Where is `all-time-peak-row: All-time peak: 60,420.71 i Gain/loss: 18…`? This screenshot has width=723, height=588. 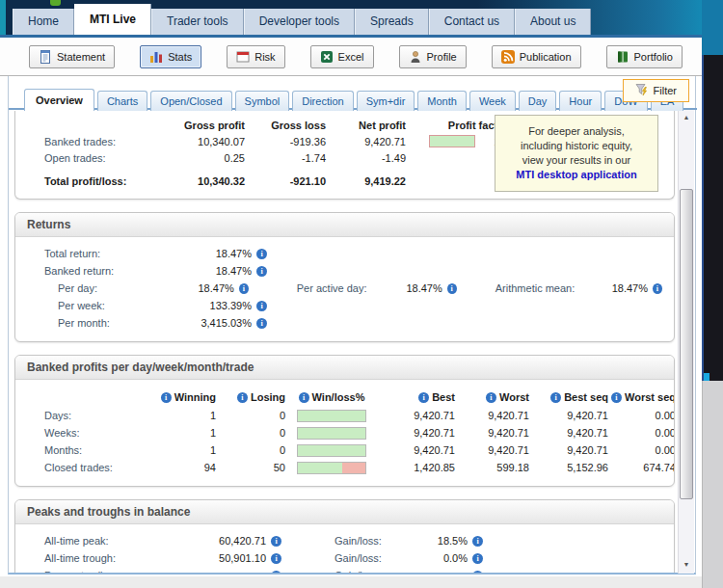 all-time-peak-row: All-time peak: 60,420.71 i Gain/loss: 18… is located at coordinates (353, 541).